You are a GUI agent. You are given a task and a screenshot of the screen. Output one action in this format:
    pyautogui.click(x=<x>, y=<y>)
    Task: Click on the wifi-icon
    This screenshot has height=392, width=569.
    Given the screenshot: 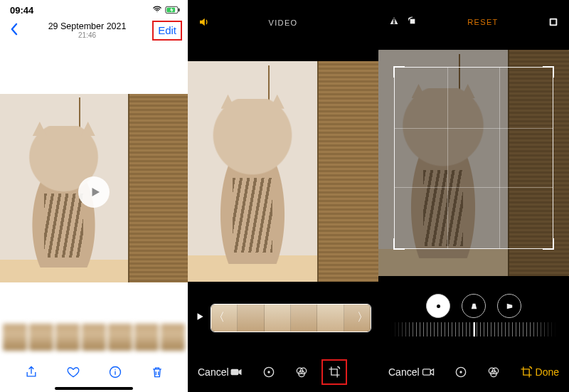 What is the action you would take?
    pyautogui.click(x=157, y=10)
    